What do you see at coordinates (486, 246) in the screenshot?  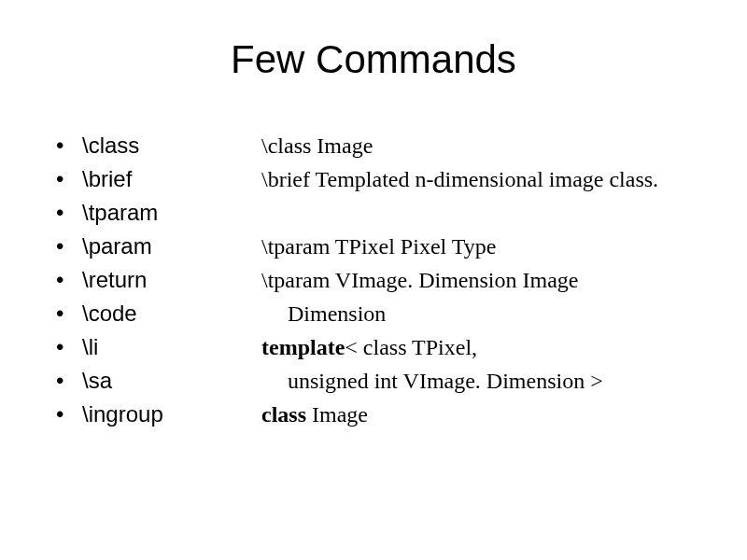 I see `example-line: \tparam TPixel Pixel Type` at bounding box center [486, 246].